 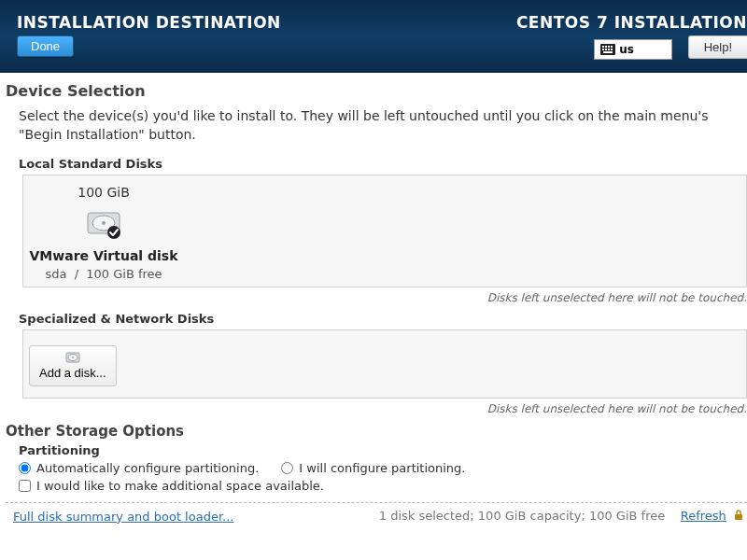 I want to click on make-space-option: I would like to make additional space av…, so click(x=172, y=485).